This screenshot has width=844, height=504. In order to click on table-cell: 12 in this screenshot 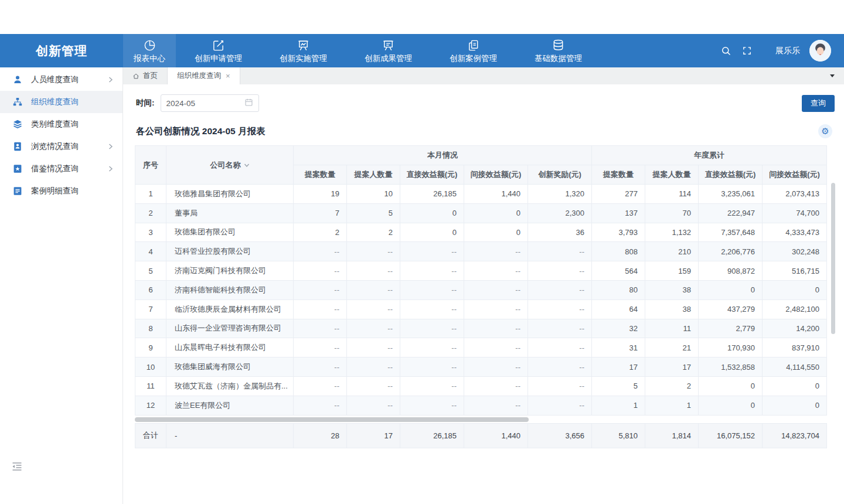, I will do `click(151, 406)`.